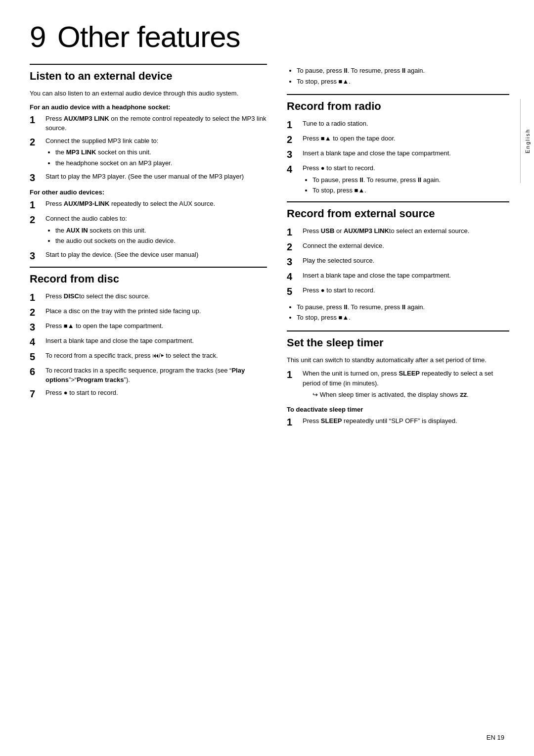 This screenshot has height=756, width=534. Describe the element at coordinates (398, 291) in the screenshot. I see `list-item: 5 Press ● to start to record.` at that location.